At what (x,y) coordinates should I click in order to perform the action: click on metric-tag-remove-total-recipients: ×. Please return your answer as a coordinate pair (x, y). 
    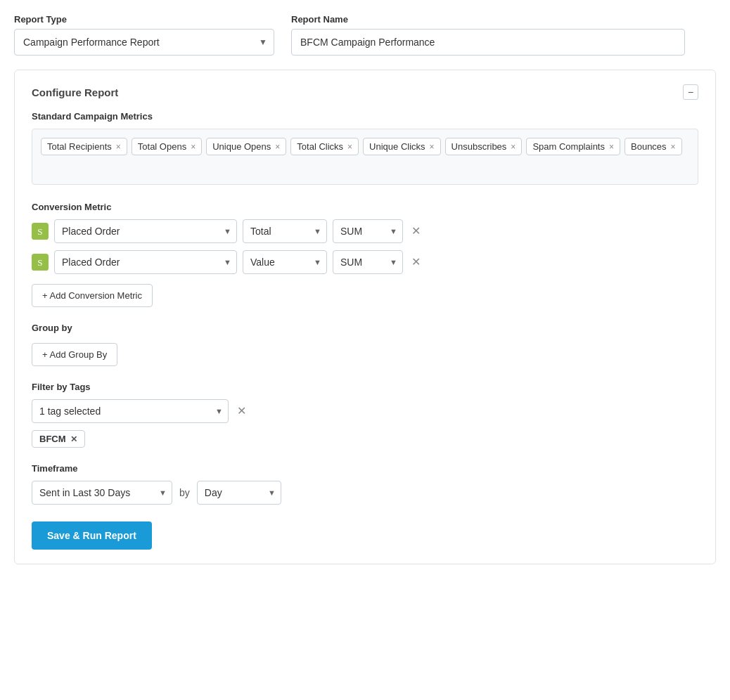
    Looking at the image, I should click on (118, 147).